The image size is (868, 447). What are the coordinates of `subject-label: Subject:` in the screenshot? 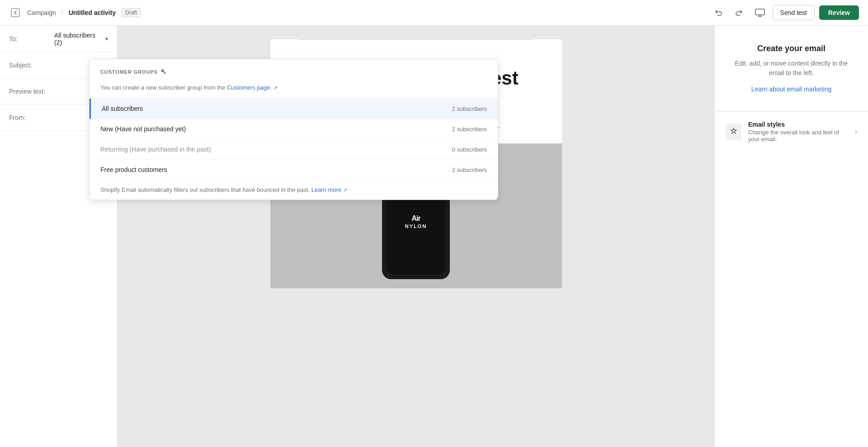 It's located at (29, 65).